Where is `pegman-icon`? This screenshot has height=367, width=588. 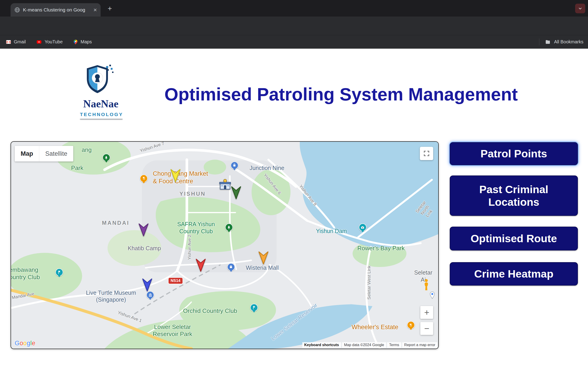
pegman-icon is located at coordinates (426, 285).